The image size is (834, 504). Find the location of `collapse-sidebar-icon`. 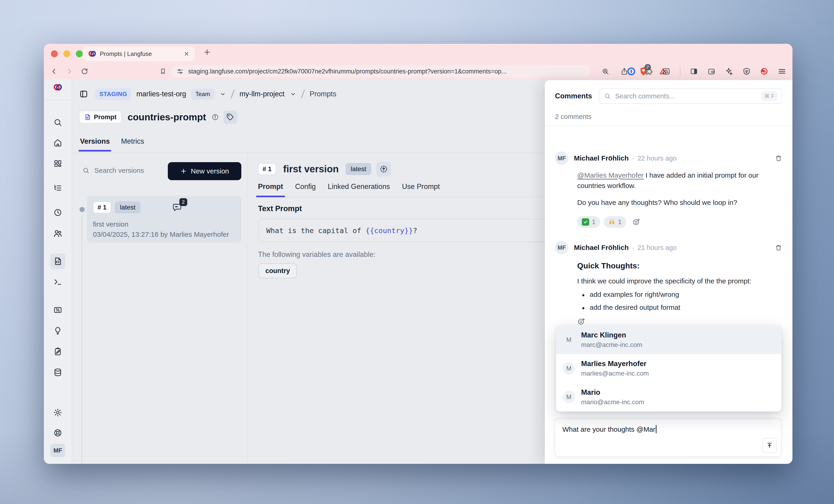

collapse-sidebar-icon is located at coordinates (84, 94).